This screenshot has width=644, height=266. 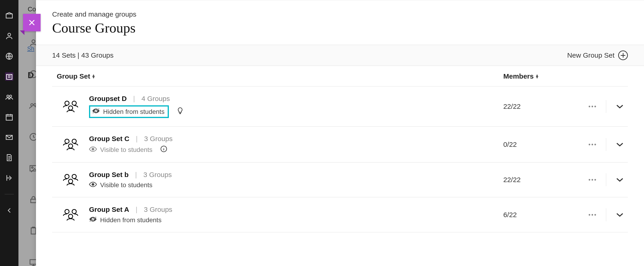 I want to click on members-count: 6/22, so click(x=533, y=215).